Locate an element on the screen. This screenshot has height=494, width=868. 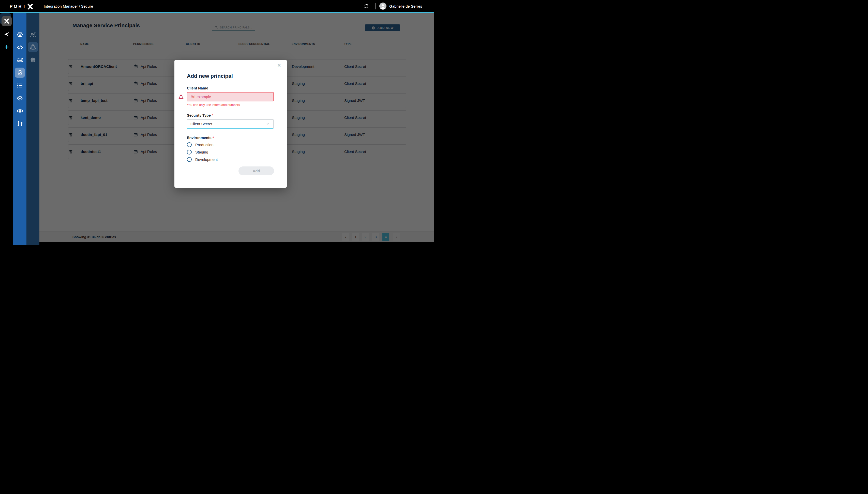
sidebar-item-code is located at coordinates (20, 47).